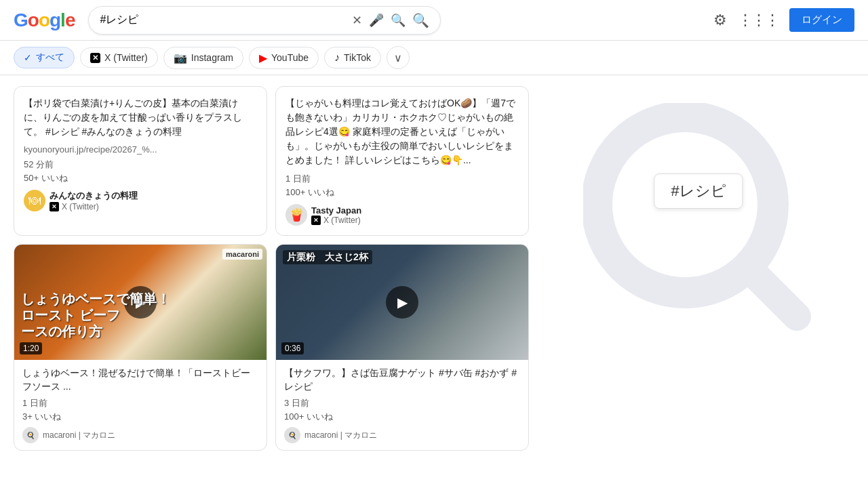  I want to click on overlay-line3-1: ースの作り方, so click(96, 331).